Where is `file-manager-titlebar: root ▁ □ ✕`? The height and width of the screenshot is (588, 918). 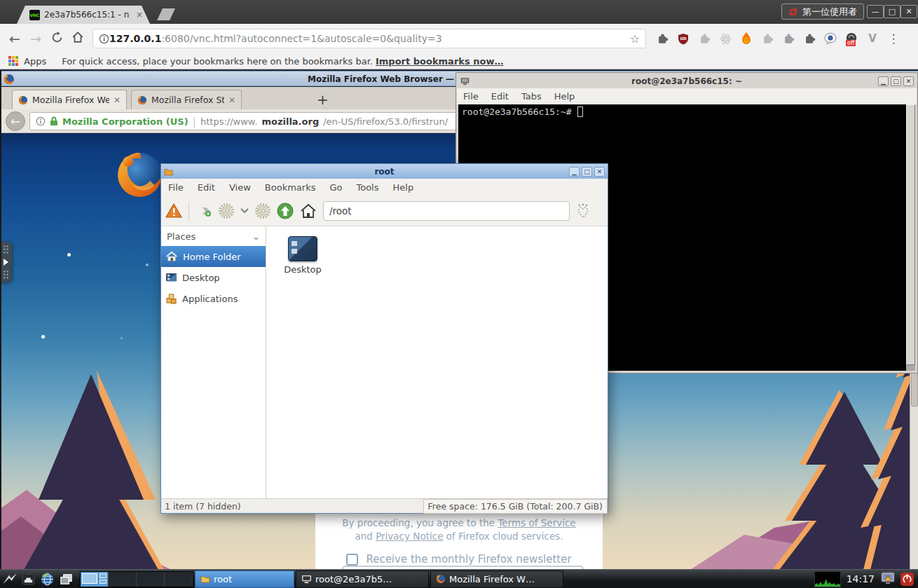 file-manager-titlebar: root ▁ □ ✕ is located at coordinates (384, 171).